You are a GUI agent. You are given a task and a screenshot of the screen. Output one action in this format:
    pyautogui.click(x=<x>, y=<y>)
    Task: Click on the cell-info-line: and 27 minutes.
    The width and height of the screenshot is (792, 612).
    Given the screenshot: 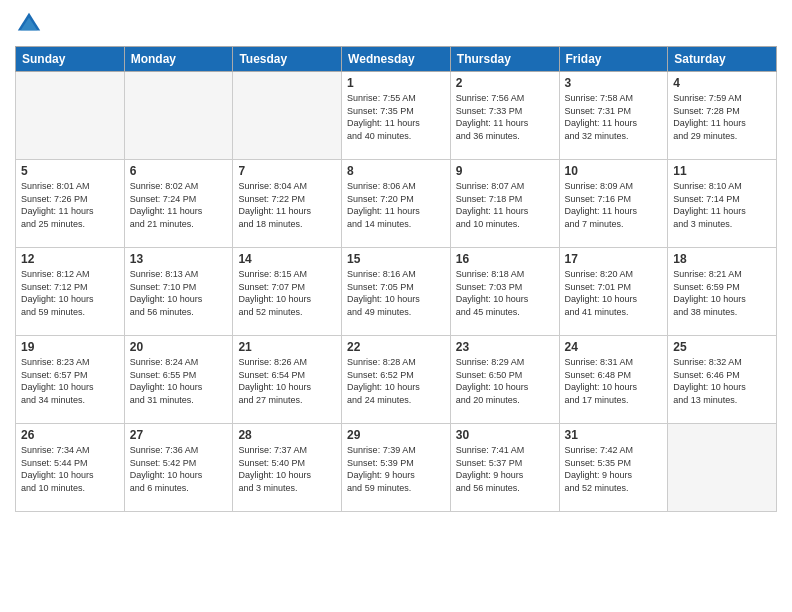 What is the action you would take?
    pyautogui.click(x=287, y=400)
    